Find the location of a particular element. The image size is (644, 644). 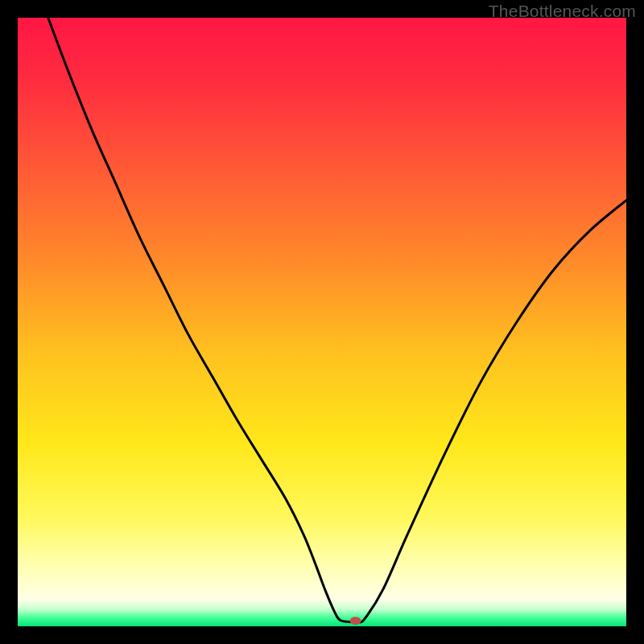

watermark-text: TheBottleneck.com is located at coordinates (562, 11).